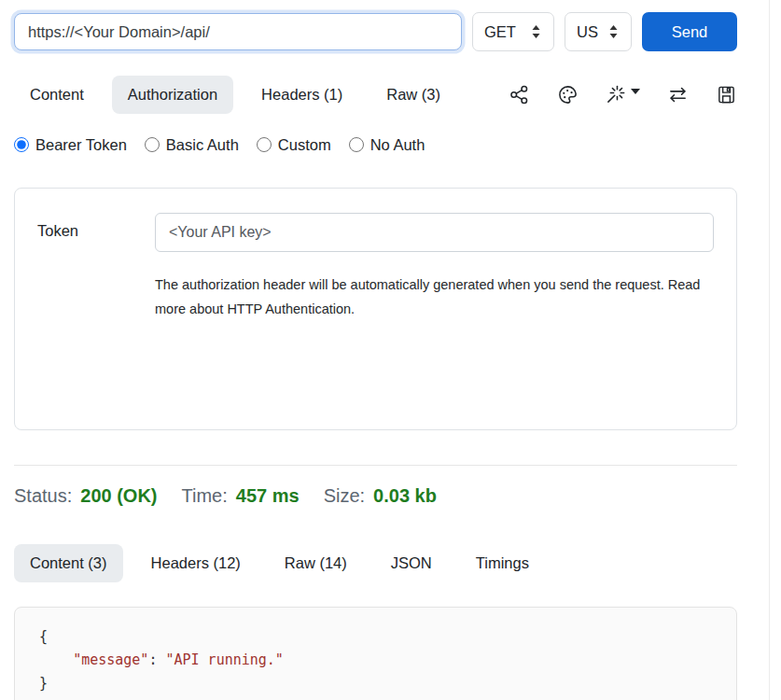 This screenshot has width=781, height=700. What do you see at coordinates (500, 32) in the screenshot?
I see `method-select-value: GET` at bounding box center [500, 32].